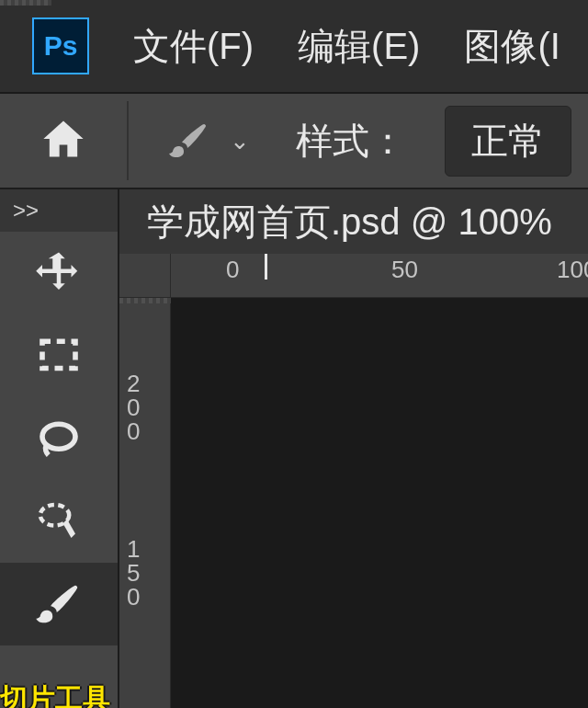  I want to click on vertical-ruler: 200 150, so click(145, 503).